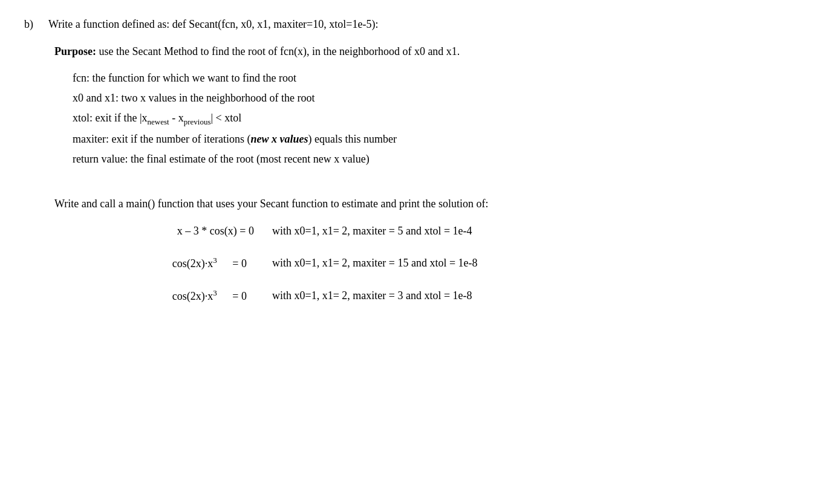 Image resolution: width=834 pixels, height=504 pixels. I want to click on param-return: return value: the final estimate of the …, so click(441, 160).